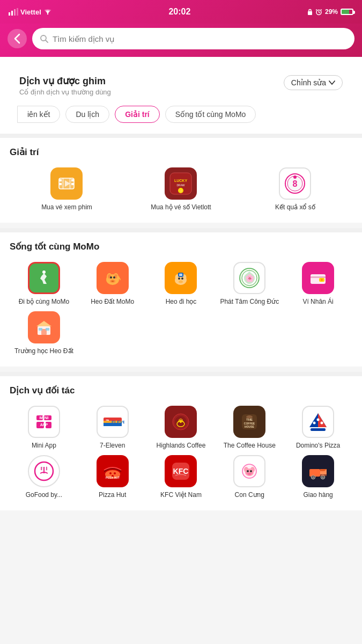 This screenshot has width=362, height=644. What do you see at coordinates (113, 478) in the screenshot?
I see `svg-text: PIZZA HUT` at bounding box center [113, 478].